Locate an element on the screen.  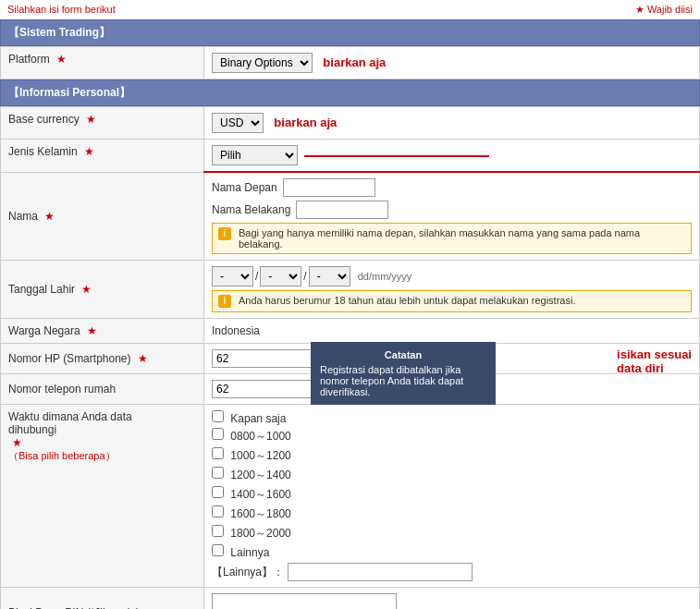
tanggal-lahir-required: ★ is located at coordinates (87, 289).